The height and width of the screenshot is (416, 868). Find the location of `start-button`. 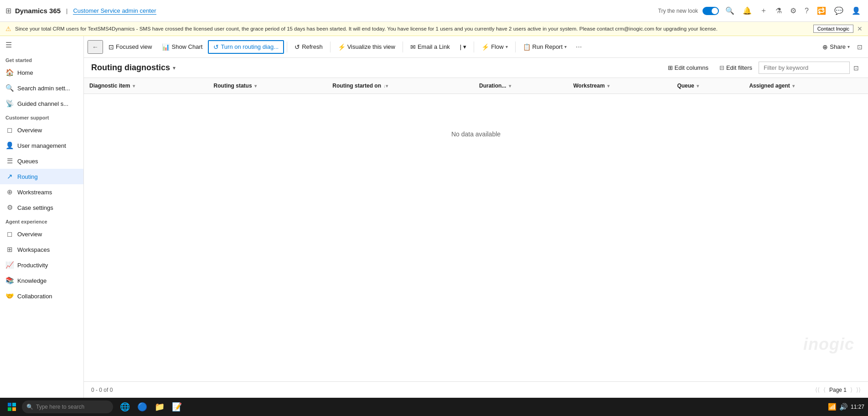

start-button is located at coordinates (12, 407).